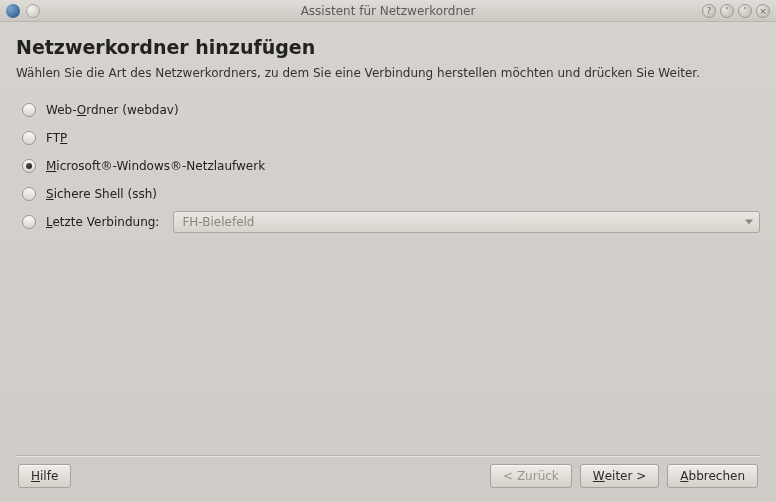 Image resolution: width=776 pixels, height=502 pixels. I want to click on help-button: Hilfe, so click(44, 476).